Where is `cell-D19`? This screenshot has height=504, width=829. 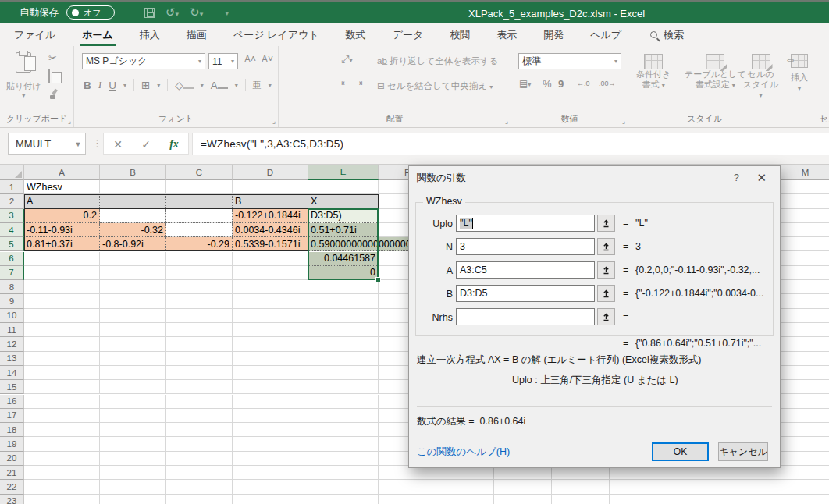
cell-D19 is located at coordinates (270, 444).